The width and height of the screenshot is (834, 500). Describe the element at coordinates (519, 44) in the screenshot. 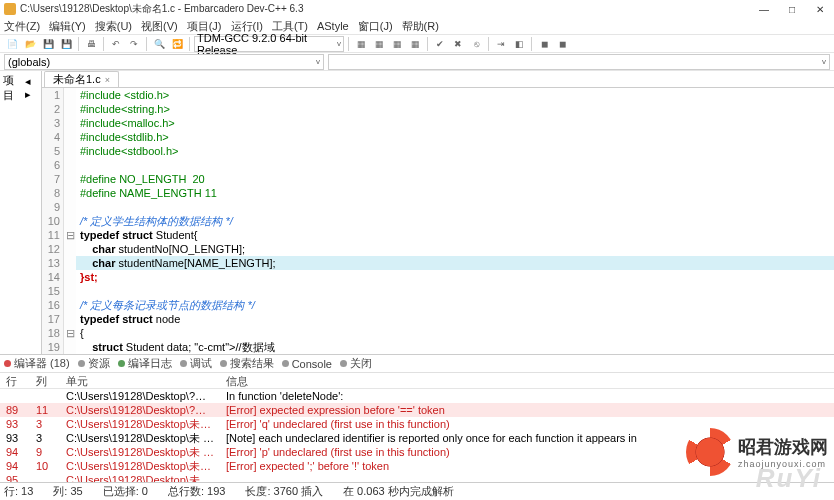

I see `bookmark-icon: ◧` at that location.